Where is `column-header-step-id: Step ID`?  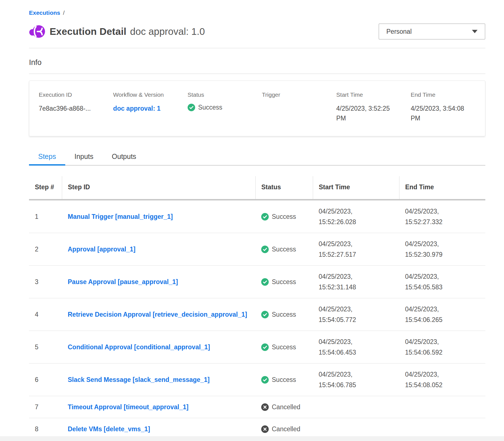
column-header-step-id: Step ID is located at coordinates (159, 188).